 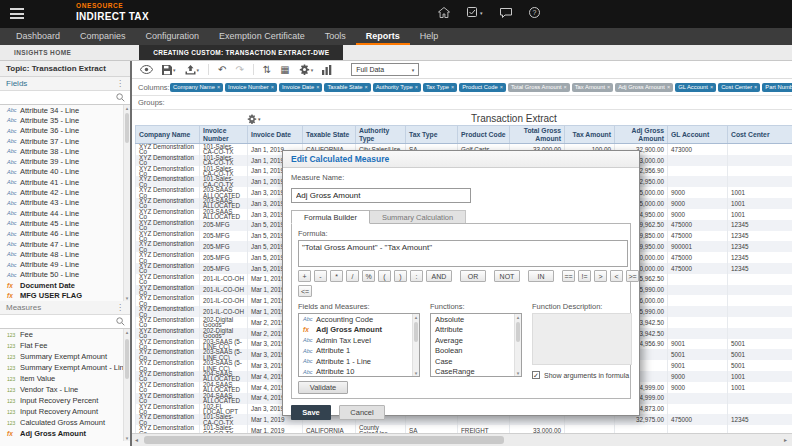 I want to click on operator-button: >=, so click(x=632, y=276).